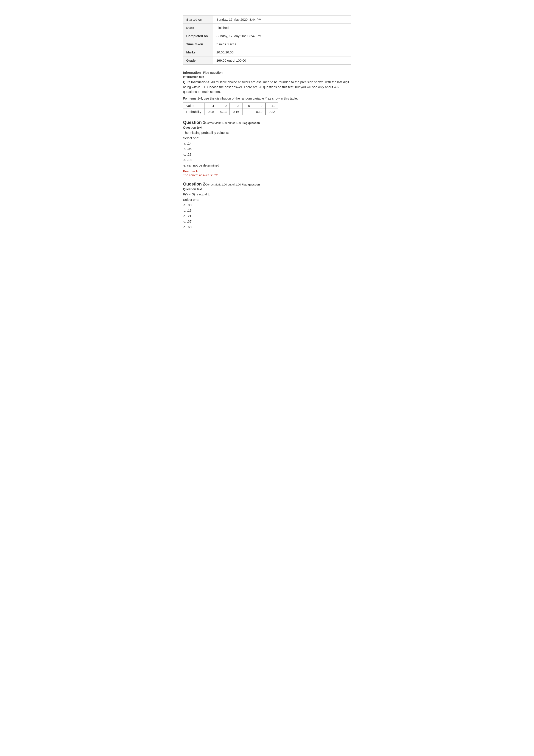 The image size is (534, 756). I want to click on summary-label: Completed on, so click(198, 36).